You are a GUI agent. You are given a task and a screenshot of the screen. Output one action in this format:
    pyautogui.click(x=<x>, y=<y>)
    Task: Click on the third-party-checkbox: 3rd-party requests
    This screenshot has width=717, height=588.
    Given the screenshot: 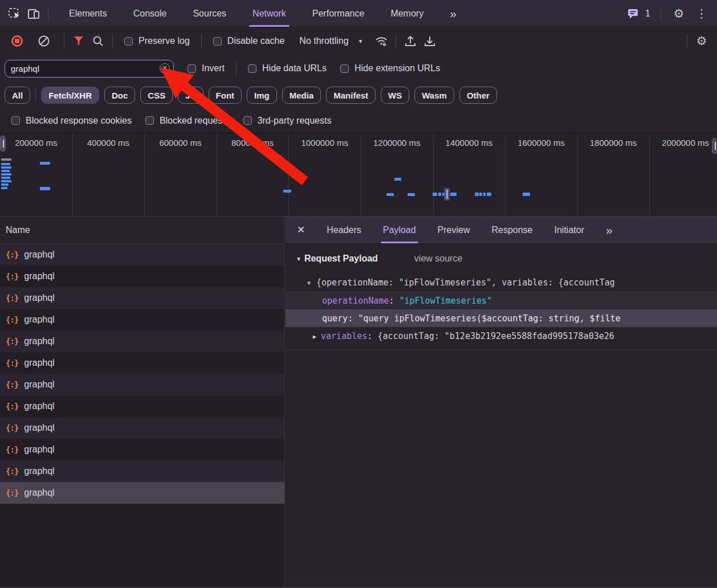 What is the action you would take?
    pyautogui.click(x=287, y=121)
    